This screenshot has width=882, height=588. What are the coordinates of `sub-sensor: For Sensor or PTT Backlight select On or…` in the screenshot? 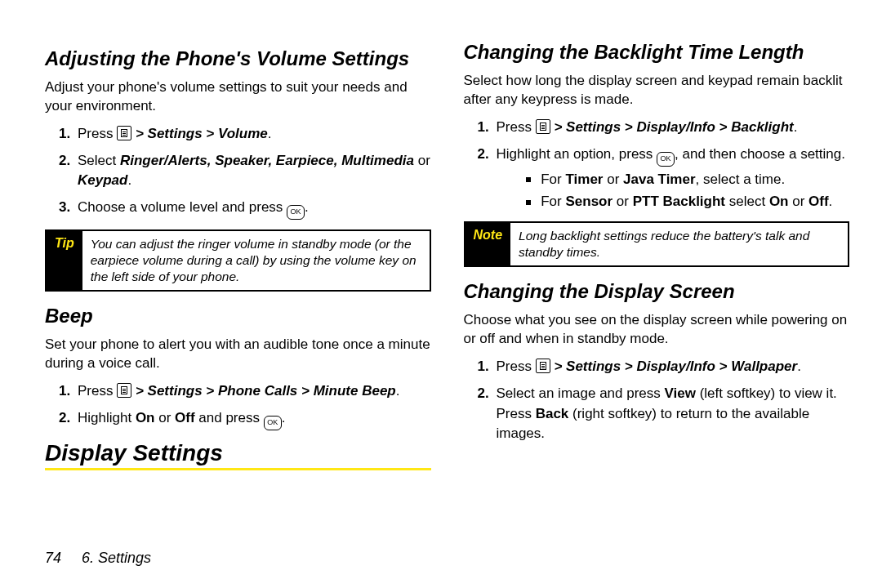 It's located at (688, 202).